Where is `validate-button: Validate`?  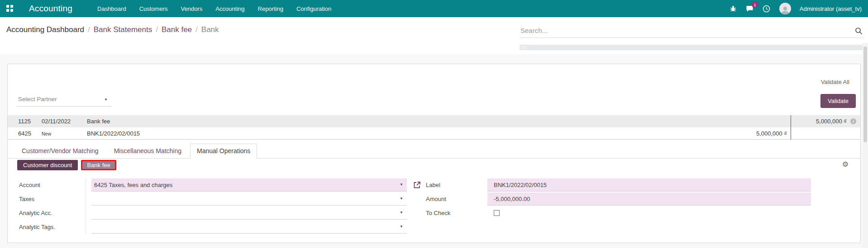
validate-button: Validate is located at coordinates (838, 101).